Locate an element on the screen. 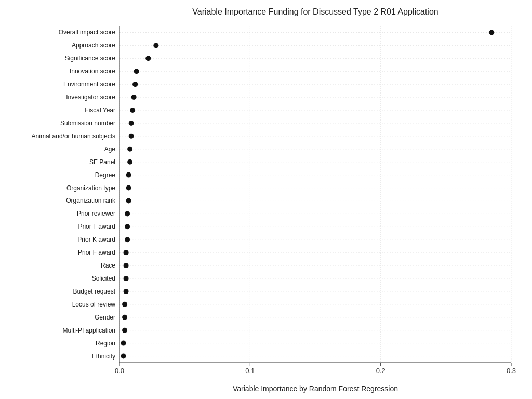 This screenshot has height=399, width=532. variable-label: Region is located at coordinates (105, 343).